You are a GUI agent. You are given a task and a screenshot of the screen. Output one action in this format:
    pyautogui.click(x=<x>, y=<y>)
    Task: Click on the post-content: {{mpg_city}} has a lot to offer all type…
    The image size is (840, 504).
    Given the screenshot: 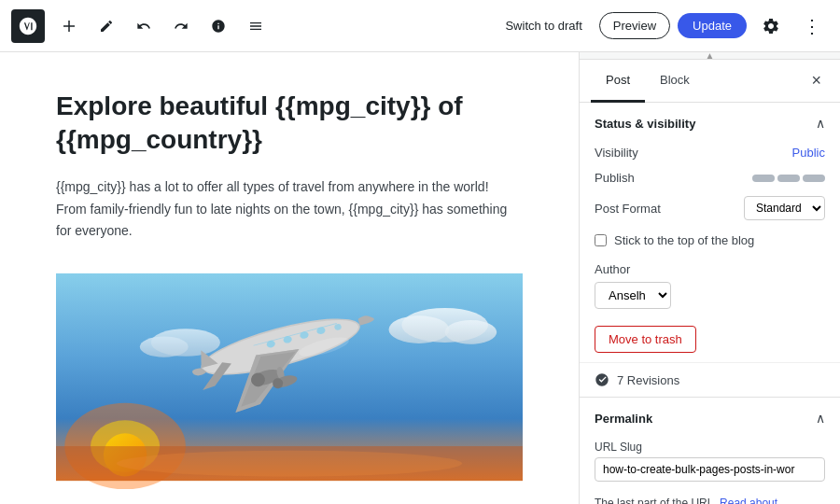 What is the action you would take?
    pyautogui.click(x=289, y=209)
    